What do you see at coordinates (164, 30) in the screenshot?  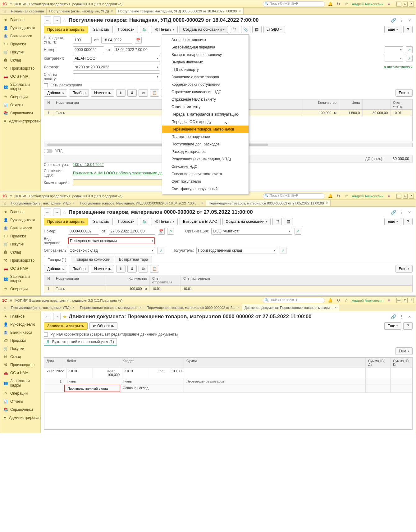 I see `print-button: 🖨 Печать` at bounding box center [164, 30].